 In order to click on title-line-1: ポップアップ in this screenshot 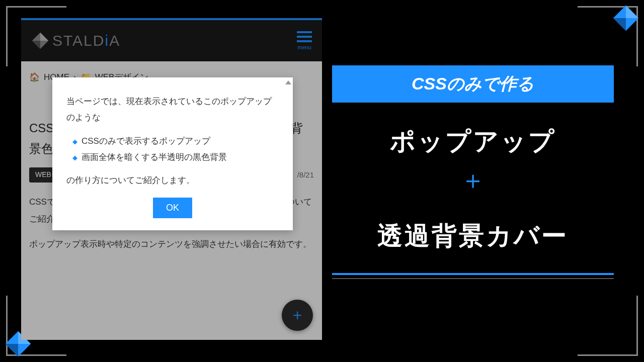, I will do `click(473, 142)`.